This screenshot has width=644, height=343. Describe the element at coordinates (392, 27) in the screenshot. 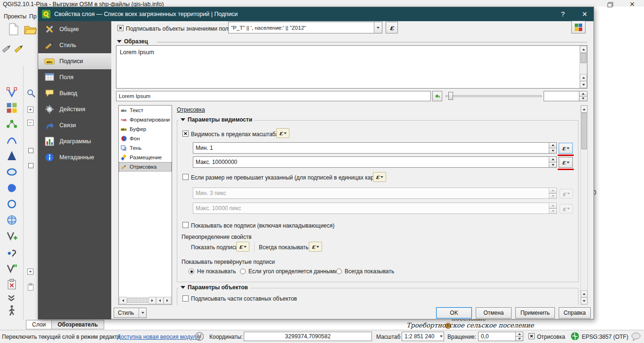

I see `expression-builder-button: ε` at that location.